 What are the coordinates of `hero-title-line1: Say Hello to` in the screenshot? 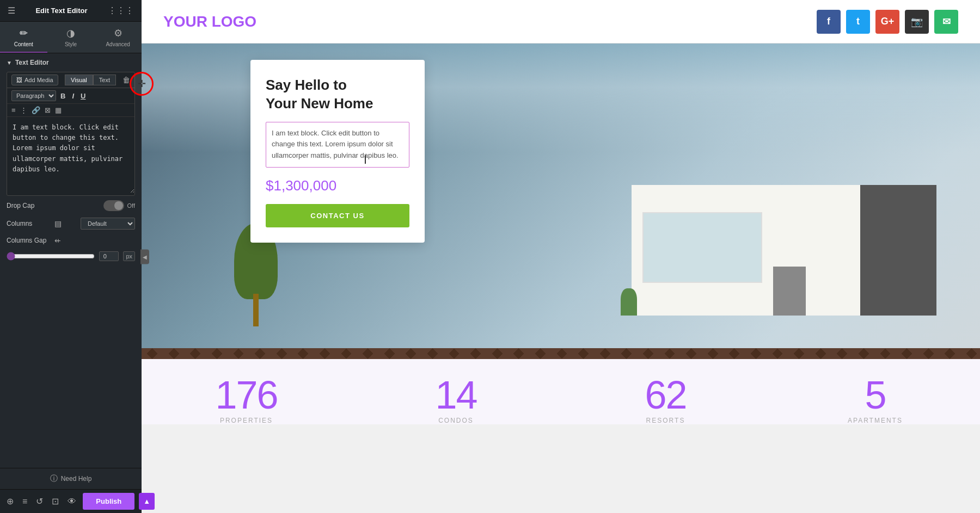 It's located at (306, 85).